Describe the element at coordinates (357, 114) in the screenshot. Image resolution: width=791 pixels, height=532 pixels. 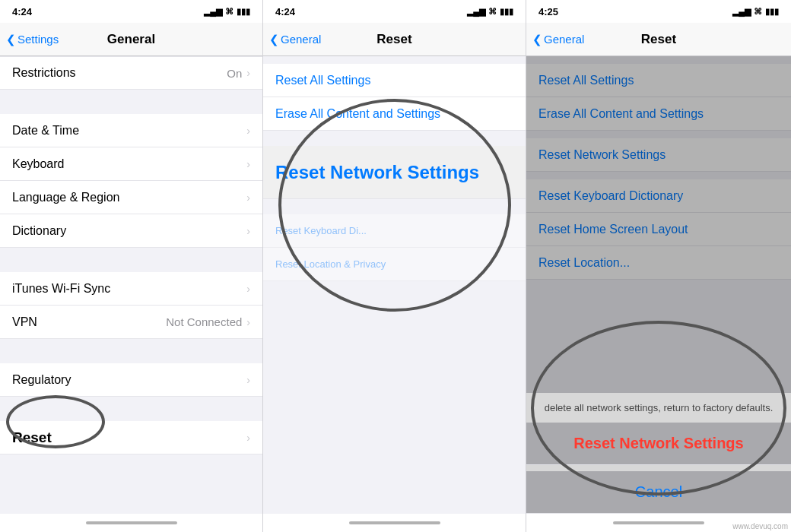
I see `mid-erase-all-label: Erase All Content and Settings` at that location.